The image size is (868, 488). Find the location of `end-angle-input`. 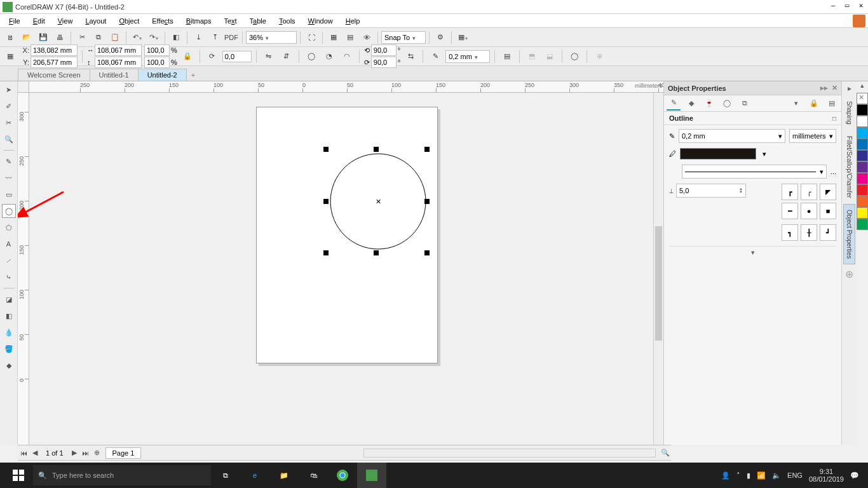

end-angle-input is located at coordinates (384, 62).